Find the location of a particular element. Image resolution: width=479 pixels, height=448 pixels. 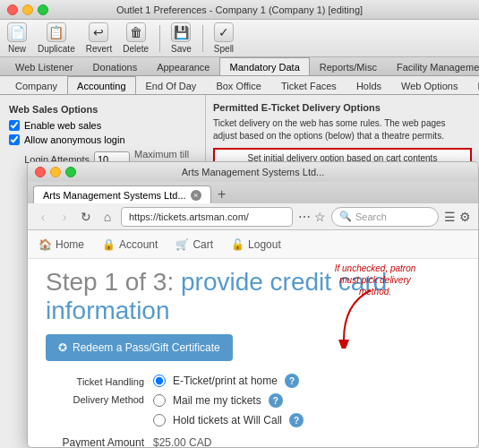

search-placeholder: Search is located at coordinates (371, 217).